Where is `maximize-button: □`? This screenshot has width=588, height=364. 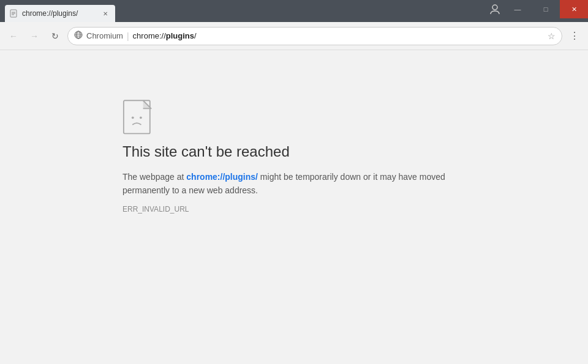
maximize-button: □ is located at coordinates (546, 9).